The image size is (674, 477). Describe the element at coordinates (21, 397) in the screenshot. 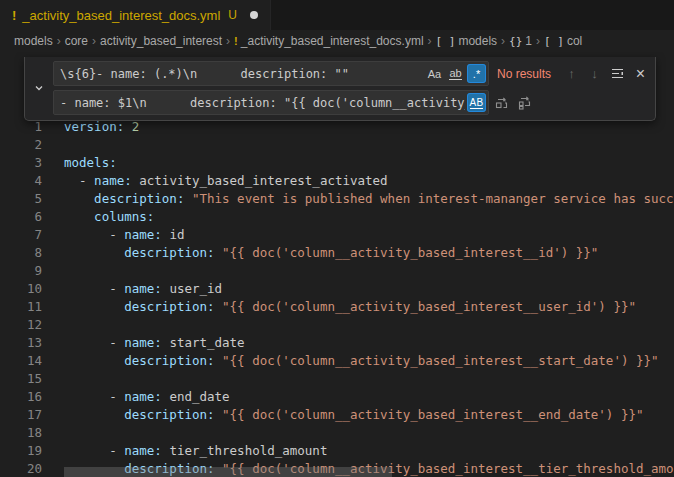

I see `line-number: 16` at that location.